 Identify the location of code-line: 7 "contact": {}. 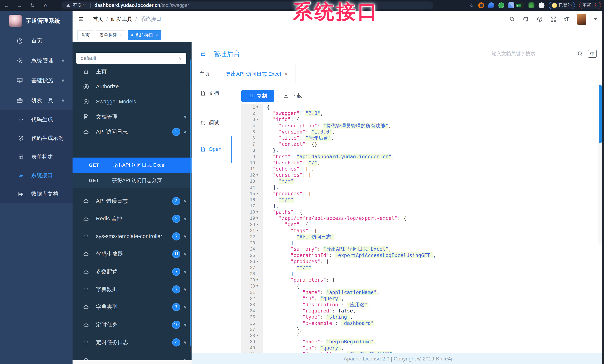
(422, 144).